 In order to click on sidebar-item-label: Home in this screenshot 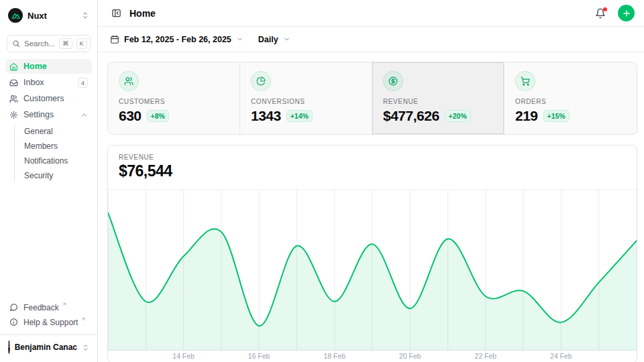, I will do `click(56, 66)`.